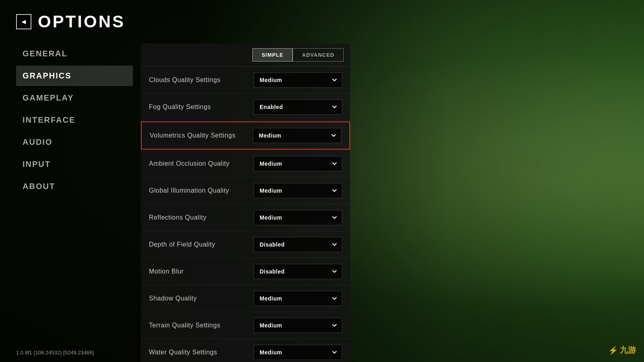  Describe the element at coordinates (173, 298) in the screenshot. I see `setting-label-shadow: Shadow Quality` at that location.